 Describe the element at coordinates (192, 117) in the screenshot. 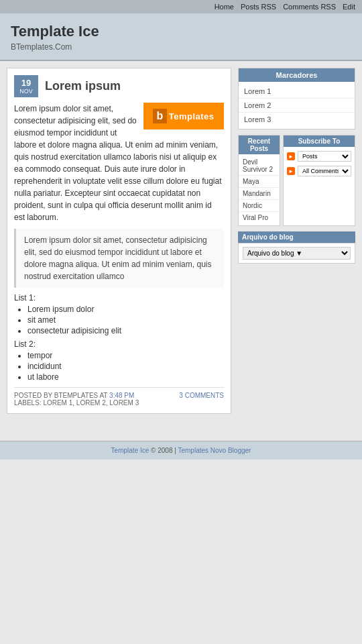

I see `brand-templates-text: Templates` at that location.